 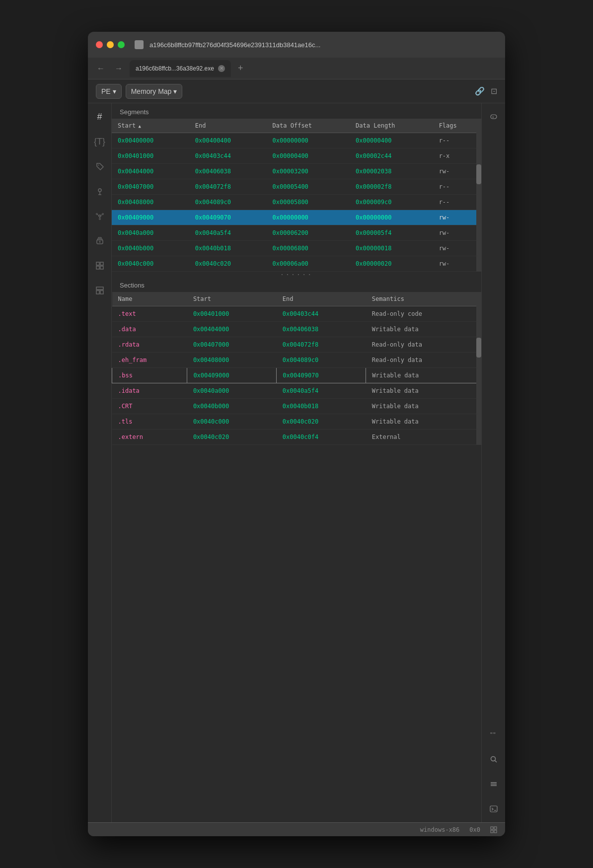 What do you see at coordinates (121, 45) in the screenshot?
I see `maximize-button` at bounding box center [121, 45].